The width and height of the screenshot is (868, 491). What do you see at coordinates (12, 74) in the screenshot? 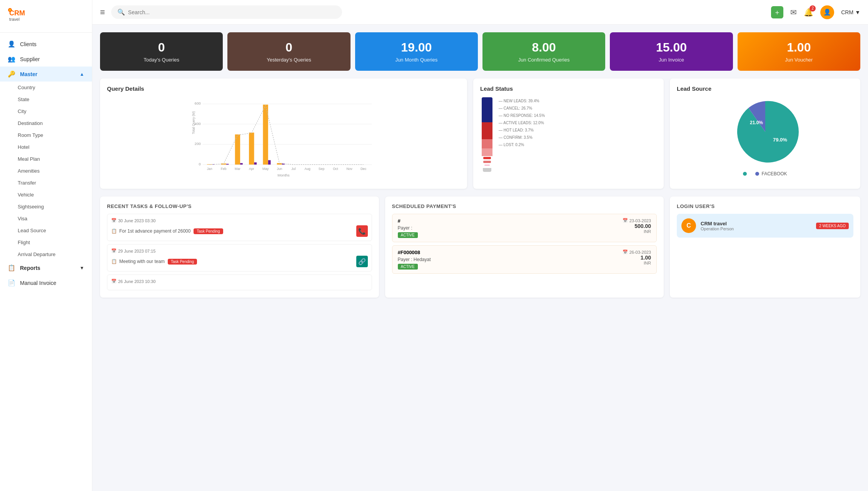
I see `master-icon: 🔑` at bounding box center [12, 74].